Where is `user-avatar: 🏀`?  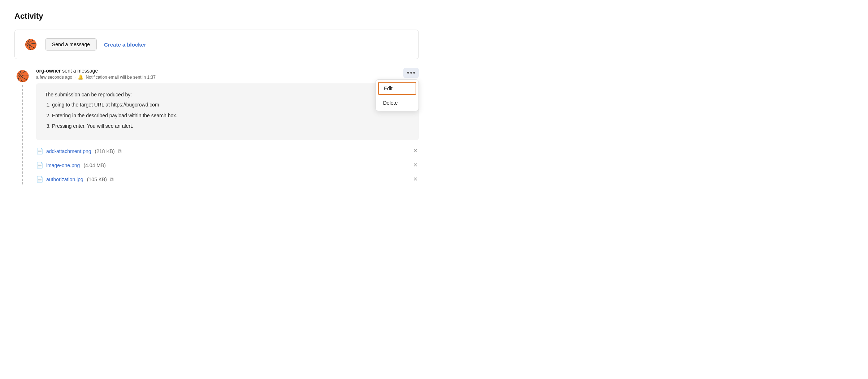
user-avatar: 🏀 is located at coordinates (31, 44).